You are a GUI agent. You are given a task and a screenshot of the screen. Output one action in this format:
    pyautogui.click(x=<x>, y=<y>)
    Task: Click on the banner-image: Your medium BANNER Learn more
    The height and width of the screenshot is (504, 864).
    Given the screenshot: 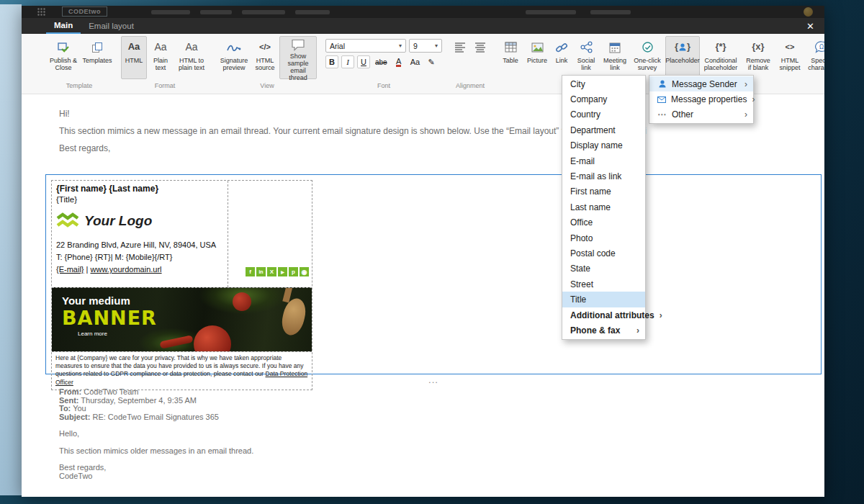 What is the action you would take?
    pyautogui.click(x=181, y=320)
    